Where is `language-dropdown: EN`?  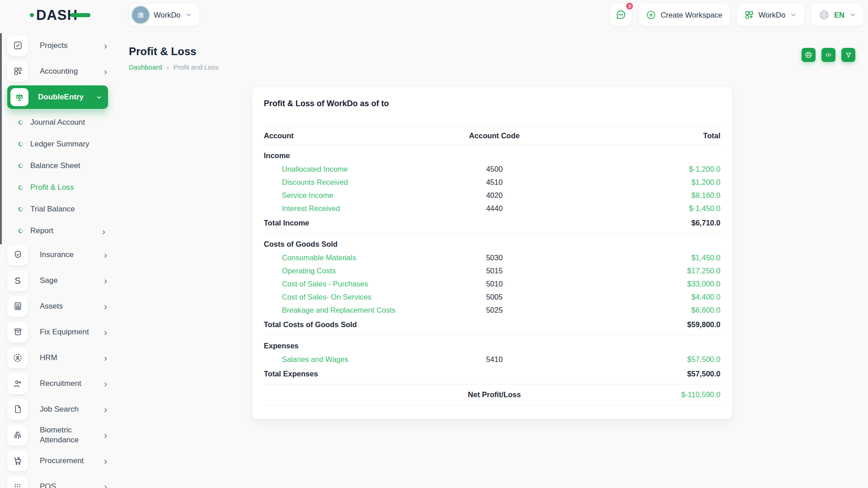
language-dropdown: EN is located at coordinates (837, 15).